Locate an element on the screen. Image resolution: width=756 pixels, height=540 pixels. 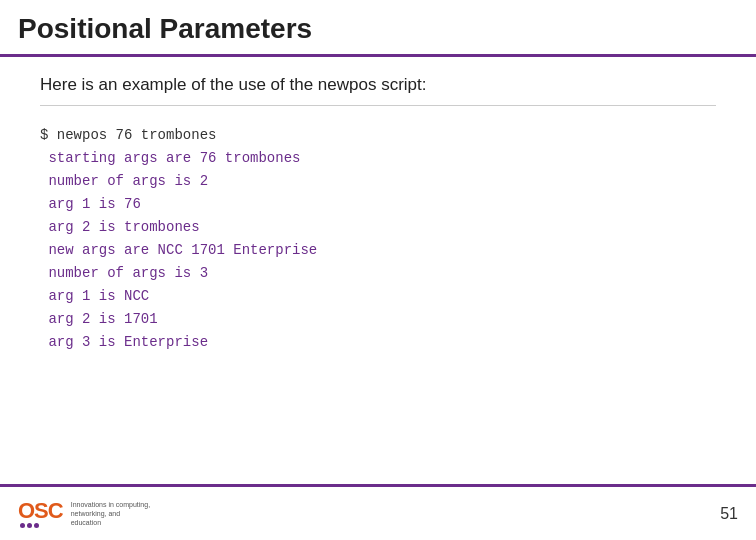
code-line: arg 1 is 76 is located at coordinates (378, 204).